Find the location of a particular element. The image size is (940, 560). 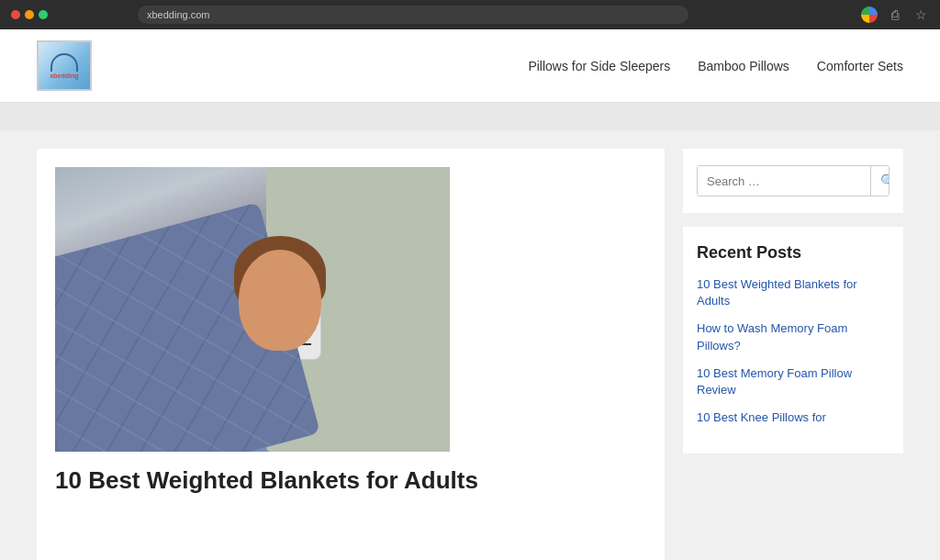

nav-bamboo-pillows: Bamboo Pillows is located at coordinates (744, 66).